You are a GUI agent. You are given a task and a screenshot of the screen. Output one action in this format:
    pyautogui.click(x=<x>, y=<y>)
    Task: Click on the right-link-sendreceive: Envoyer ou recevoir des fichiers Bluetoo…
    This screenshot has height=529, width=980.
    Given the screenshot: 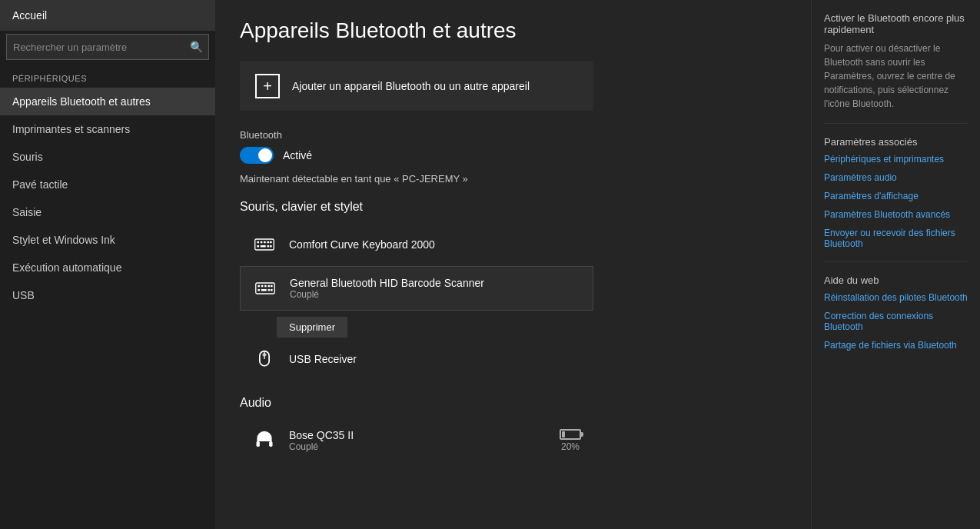 What is the action you would take?
    pyautogui.click(x=896, y=238)
    